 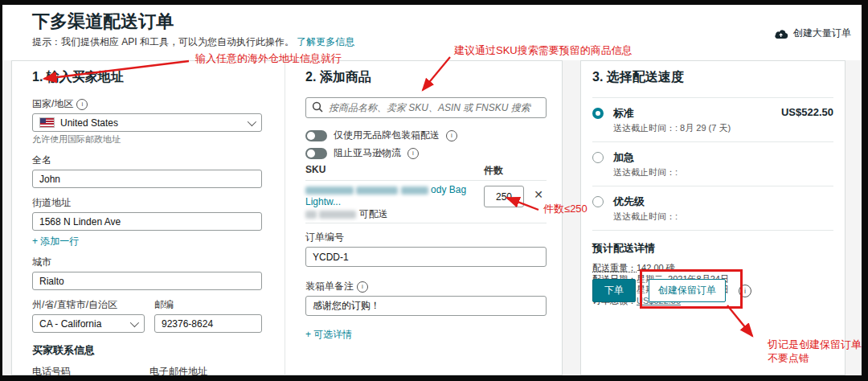 I want to click on street-input, so click(x=147, y=222).